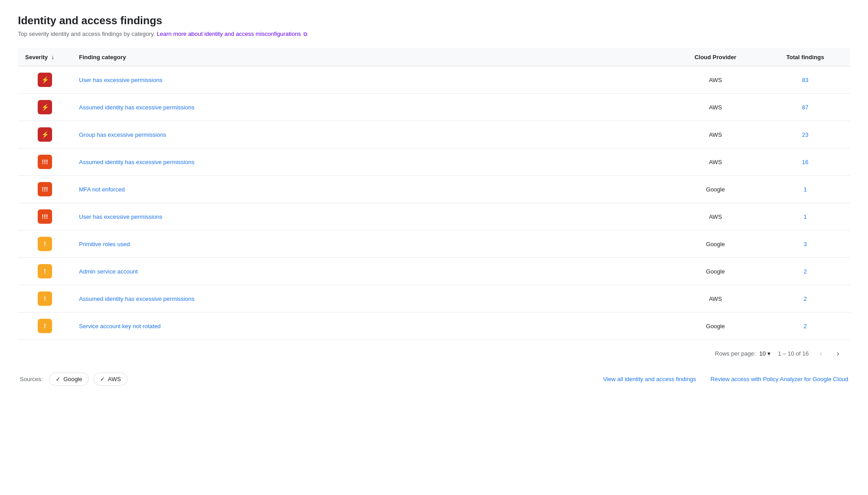  I want to click on total-link: 16, so click(805, 162).